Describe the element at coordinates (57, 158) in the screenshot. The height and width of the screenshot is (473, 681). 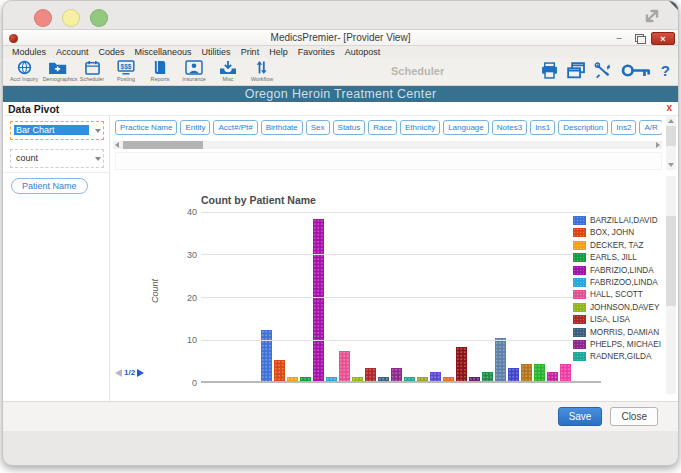
I see `aggregate-select: count` at that location.